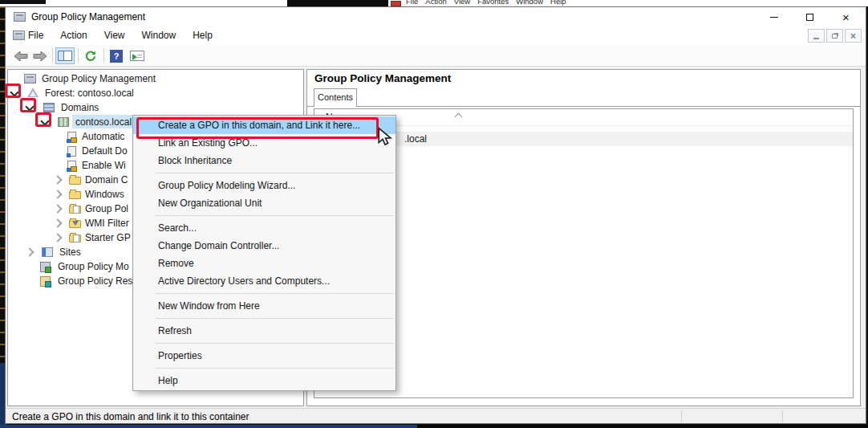  Describe the element at coordinates (258, 128) in the screenshot. I see `annotation-box-create-gpo` at that location.